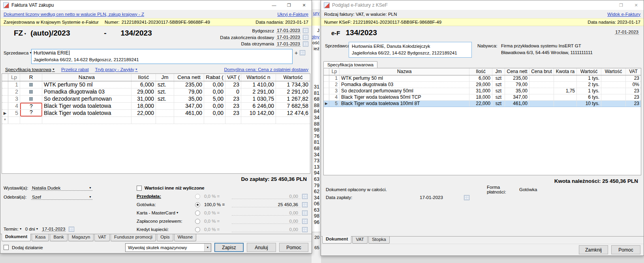  What do you see at coordinates (166, 22) in the screenshot?
I see `ksef-number: 2122189241-20230117-5BB9FE-98688F-49` at bounding box center [166, 22].